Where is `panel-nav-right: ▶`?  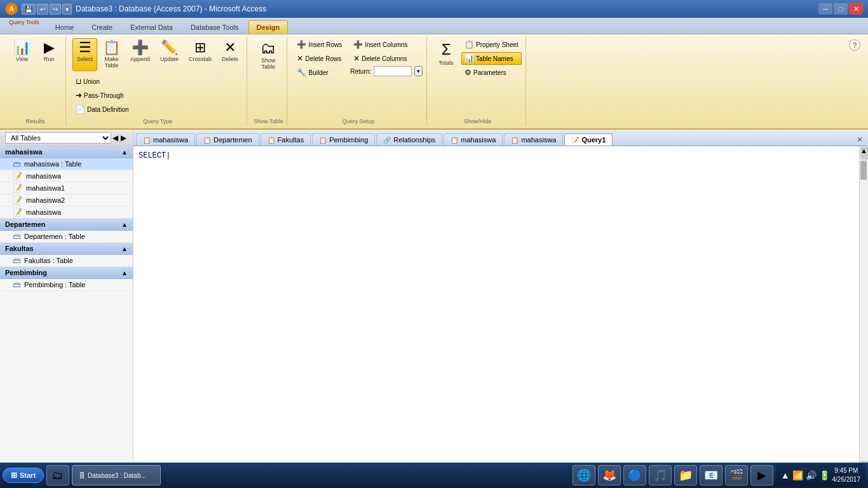
panel-nav-right: ▶ is located at coordinates (123, 138).